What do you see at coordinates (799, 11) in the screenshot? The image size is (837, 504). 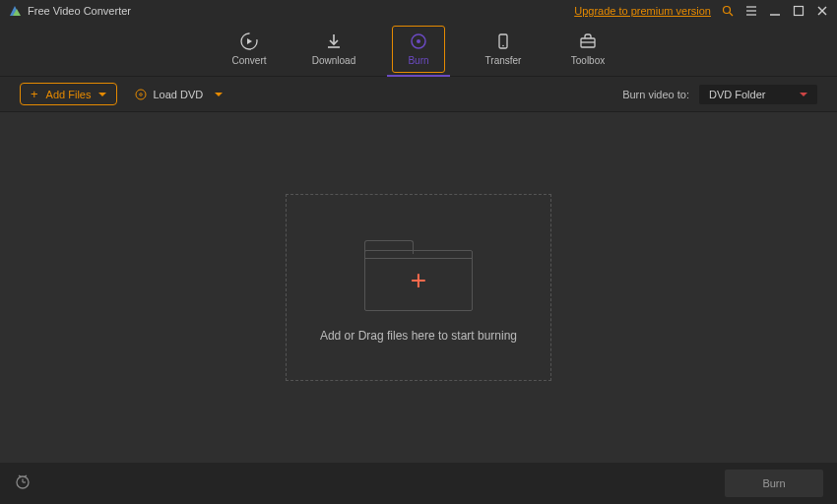 I see `maximize-icon` at bounding box center [799, 11].